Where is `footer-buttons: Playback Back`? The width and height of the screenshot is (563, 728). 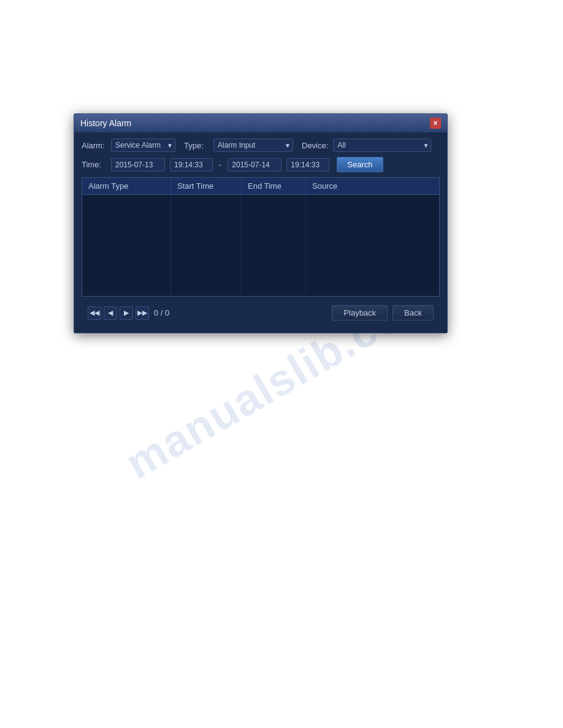 footer-buttons: Playback Back is located at coordinates (383, 313).